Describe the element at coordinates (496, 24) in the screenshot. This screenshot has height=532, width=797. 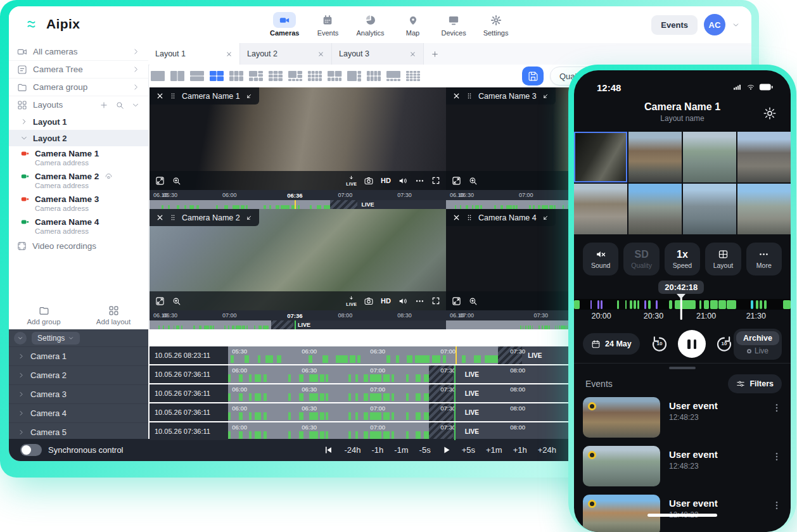
I see `nav-item-settings: Settings` at that location.